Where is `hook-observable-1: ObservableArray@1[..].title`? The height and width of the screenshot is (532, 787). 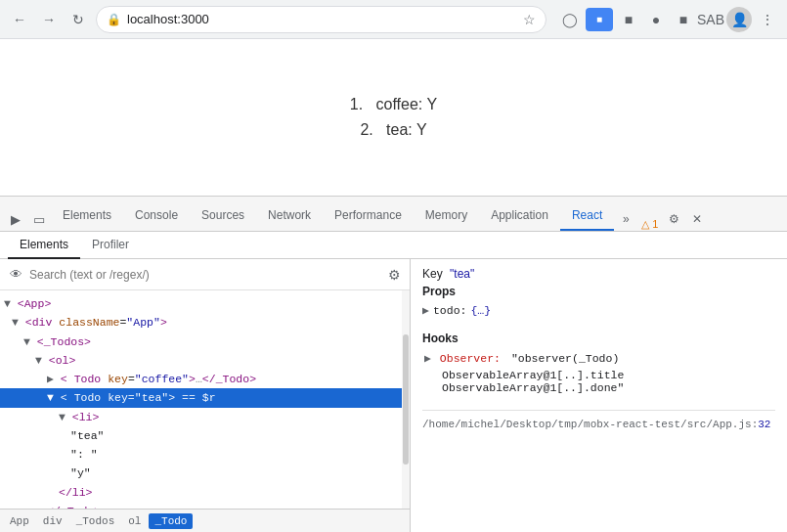
hook-observable-1: ObservableArray@1[..].title is located at coordinates (598, 376).